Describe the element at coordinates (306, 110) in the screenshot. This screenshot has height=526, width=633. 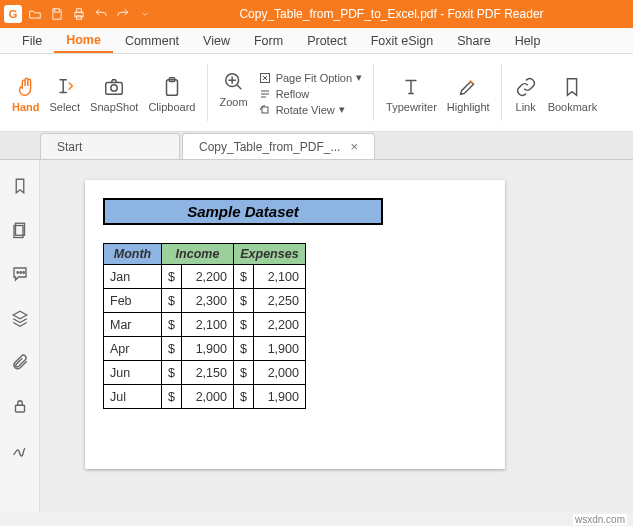
I see `rotate-label: Rotate View` at that location.